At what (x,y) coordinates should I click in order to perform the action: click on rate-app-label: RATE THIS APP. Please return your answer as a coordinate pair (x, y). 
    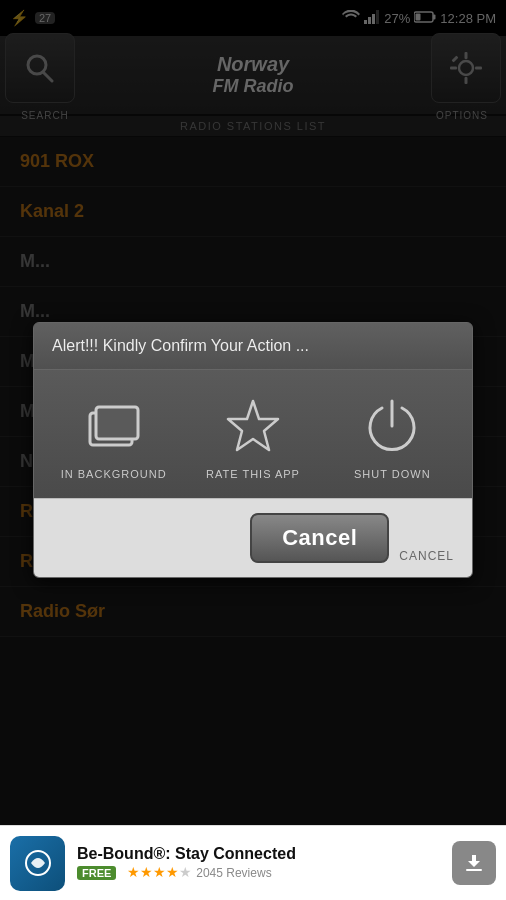
    Looking at the image, I should click on (253, 474).